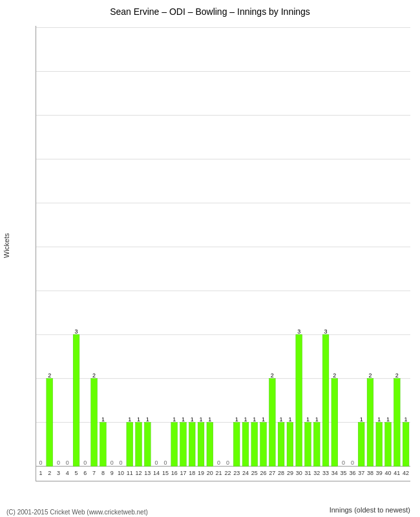 This screenshot has height=517, width=420. Describe the element at coordinates (156, 473) in the screenshot. I see `svg-text: 14` at that location.